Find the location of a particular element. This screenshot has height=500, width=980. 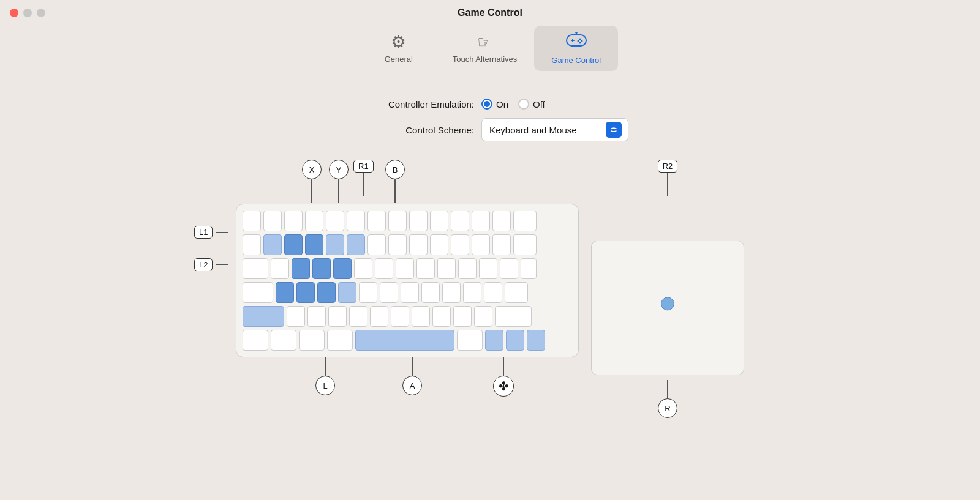

key-caps is located at coordinates (258, 293).